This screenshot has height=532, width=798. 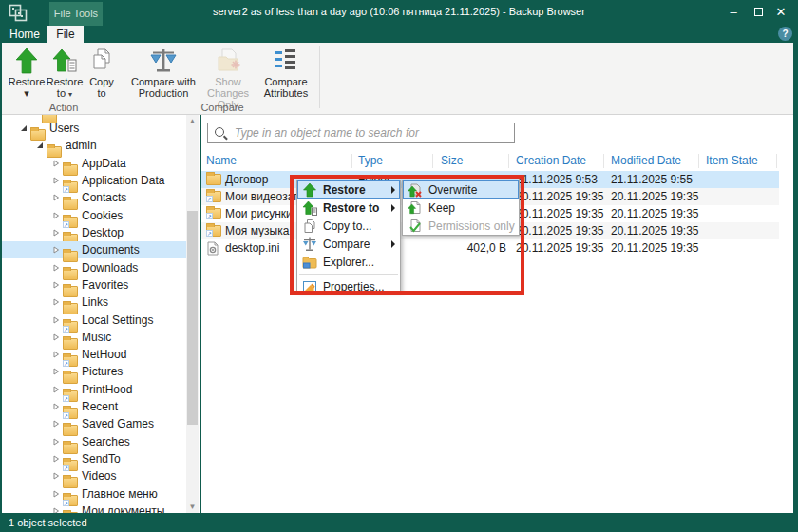 I want to click on copy-to-button: Copy to, so click(x=102, y=74).